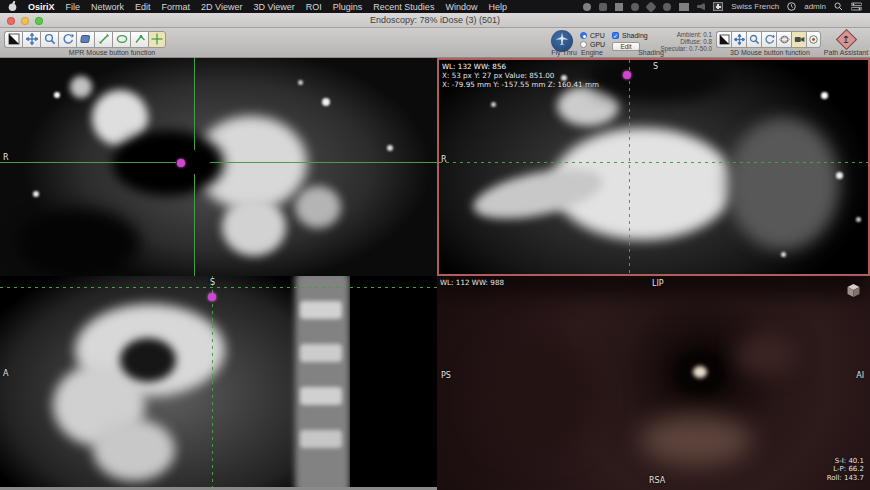  What do you see at coordinates (498, 7) in the screenshot?
I see `menu-help: Help` at bounding box center [498, 7].